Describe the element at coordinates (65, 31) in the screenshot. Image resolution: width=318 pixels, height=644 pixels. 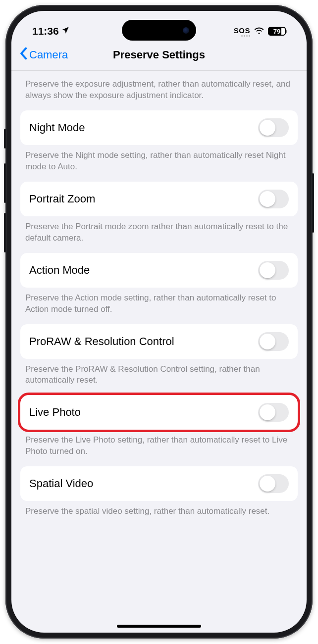
I see `location-icon` at that location.